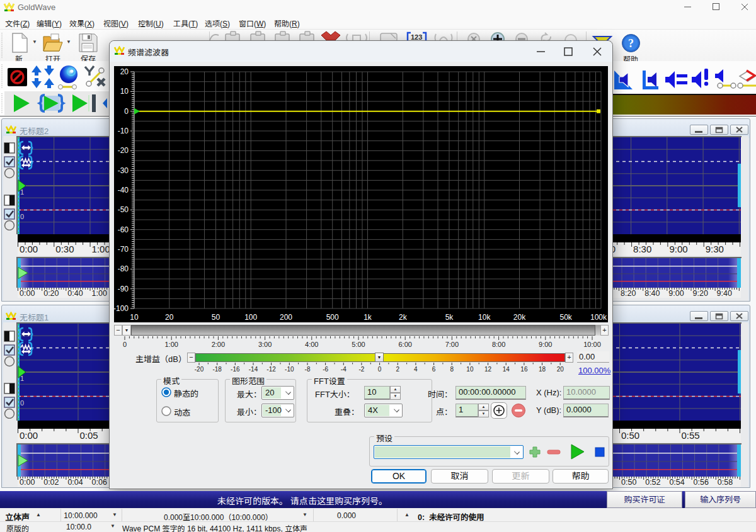 Image resolution: width=756 pixels, height=532 pixels. What do you see at coordinates (598, 317) in the screenshot?
I see `svg-text: 100k` at bounding box center [598, 317].